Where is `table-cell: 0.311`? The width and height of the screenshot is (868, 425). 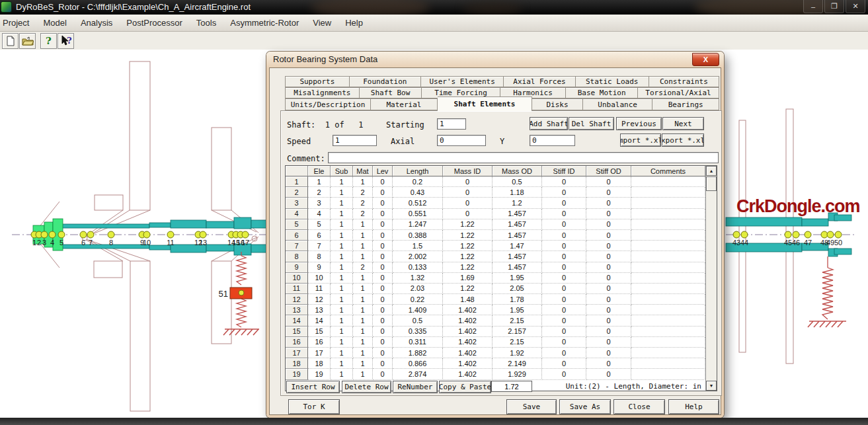 table-cell: 0.311 is located at coordinates (418, 342).